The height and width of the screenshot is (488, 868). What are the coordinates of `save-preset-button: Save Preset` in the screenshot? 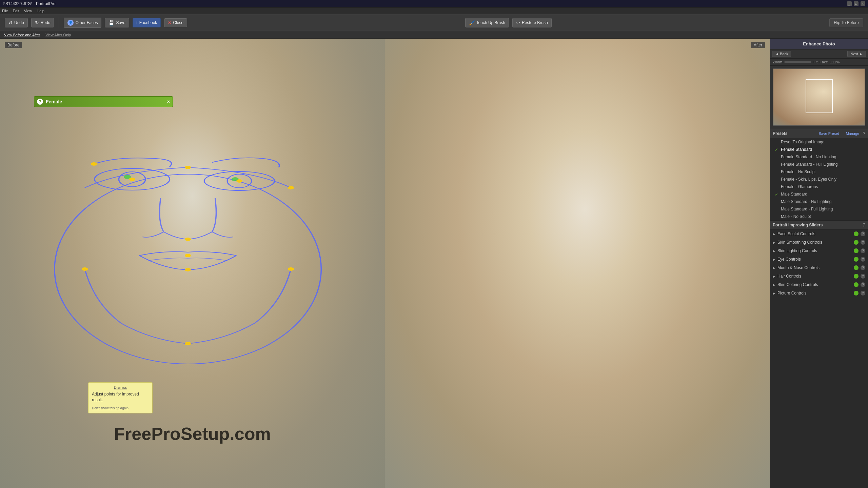 It's located at (829, 134).